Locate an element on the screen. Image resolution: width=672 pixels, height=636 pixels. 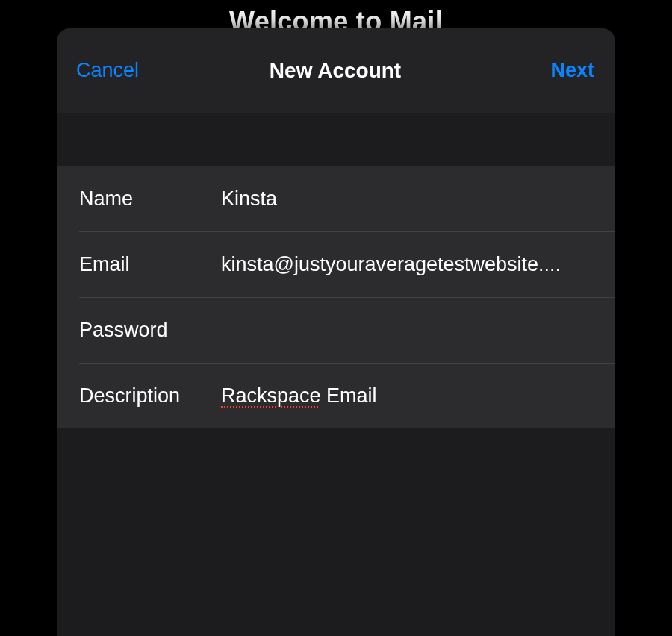
cancel-button: Cancel is located at coordinates (125, 70).